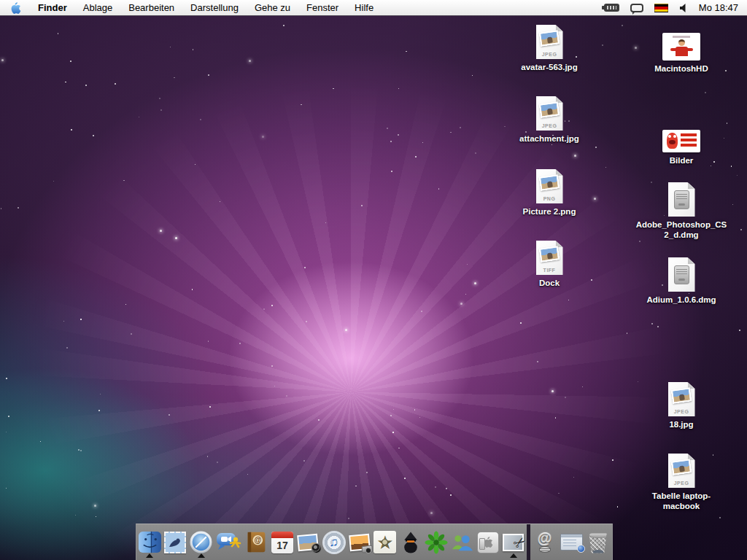 Image resolution: width=747 pixels, height=560 pixels. Describe the element at coordinates (322, 7) in the screenshot. I see `menu-fenster: Fenster` at that location.